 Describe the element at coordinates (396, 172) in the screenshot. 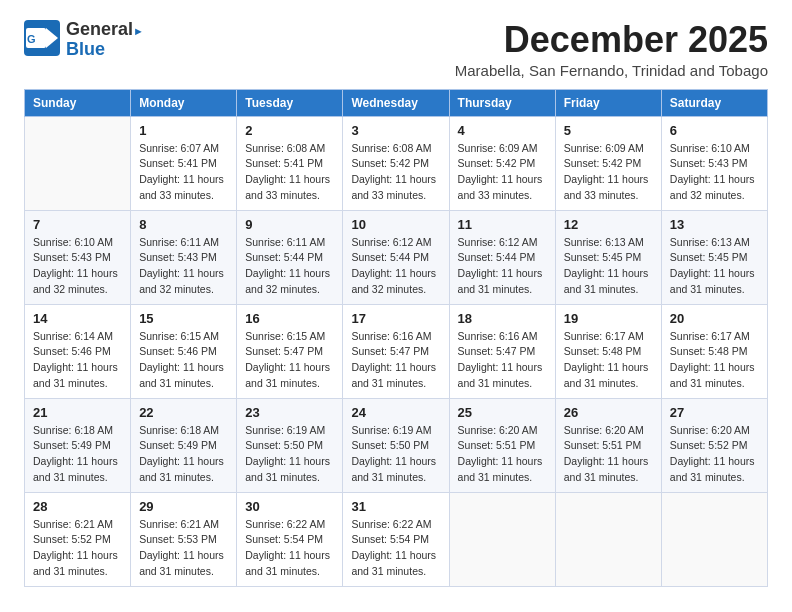

I see `day-info: Sunrise: 6:08 AMSunset: 5:42 PMDaylight:…` at that location.